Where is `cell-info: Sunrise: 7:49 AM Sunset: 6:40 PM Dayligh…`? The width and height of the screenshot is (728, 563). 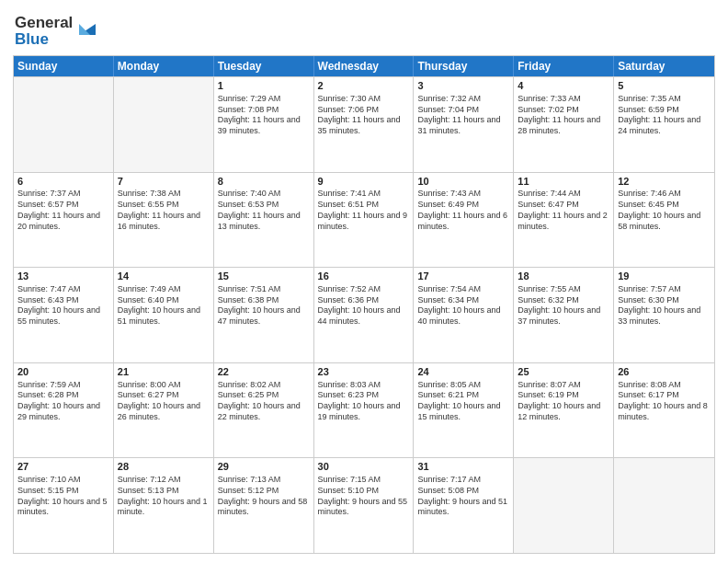
cell-info: Sunrise: 7:49 AM Sunset: 6:40 PM Dayligh… is located at coordinates (164, 305).